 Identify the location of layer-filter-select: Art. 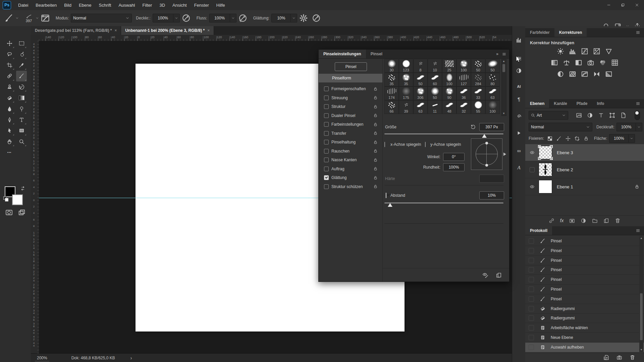
(548, 115).